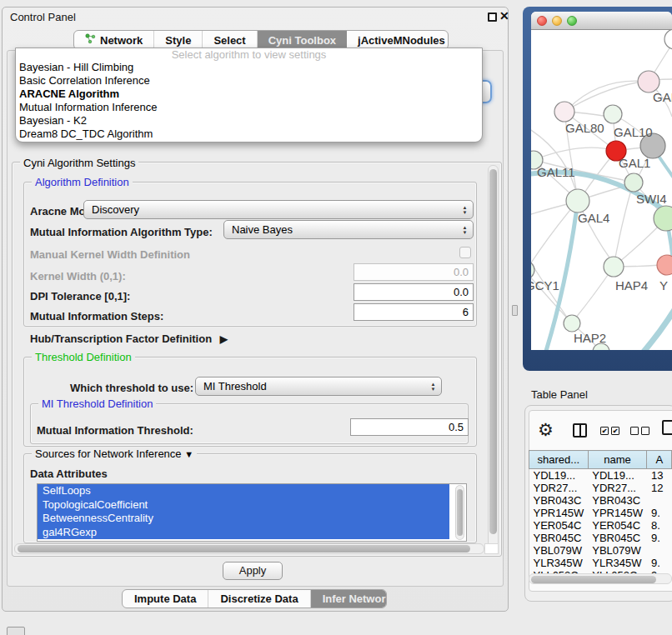  I want to click on node-label: HAP2, so click(590, 338).